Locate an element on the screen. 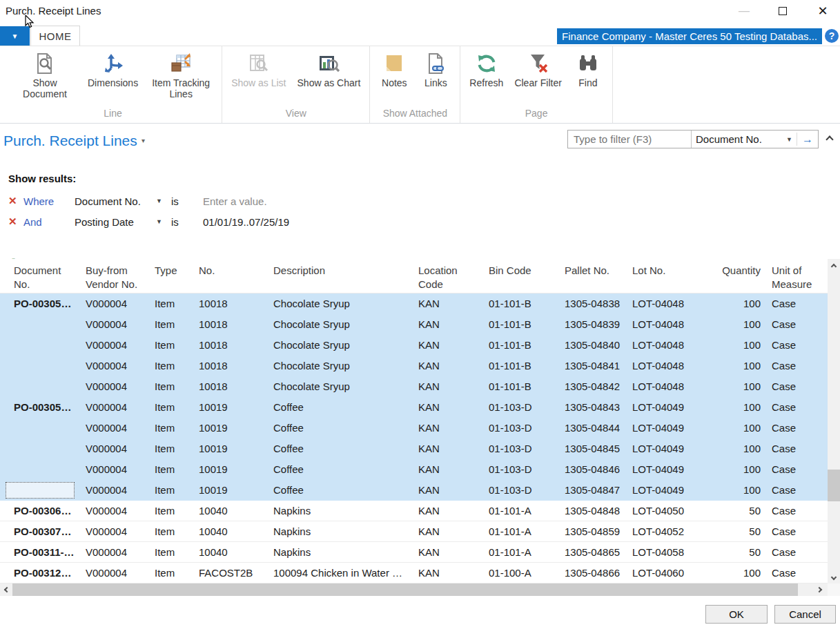  cell-document-no: PO-00305-1R is located at coordinates (40, 304).